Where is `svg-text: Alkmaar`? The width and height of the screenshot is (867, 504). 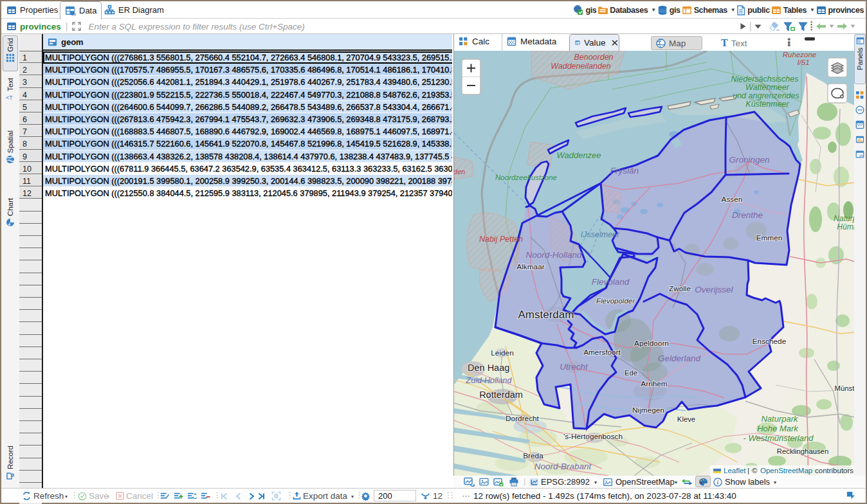 svg-text: Alkmaar is located at coordinates (530, 267).